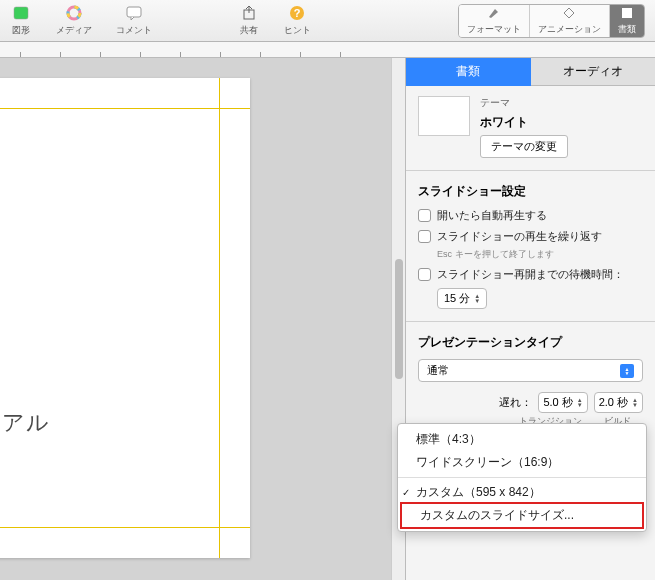 The image size is (655, 580). Describe the element at coordinates (530, 342) in the screenshot. I see `presentation-type-title: プレゼンテーションタイプ` at that location.